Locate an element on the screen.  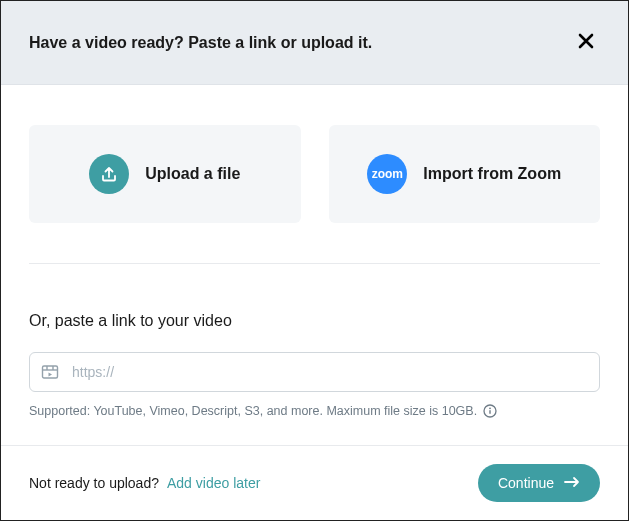
modal-footer: Not ready to upload? Add video later Con… is located at coordinates (314, 482).